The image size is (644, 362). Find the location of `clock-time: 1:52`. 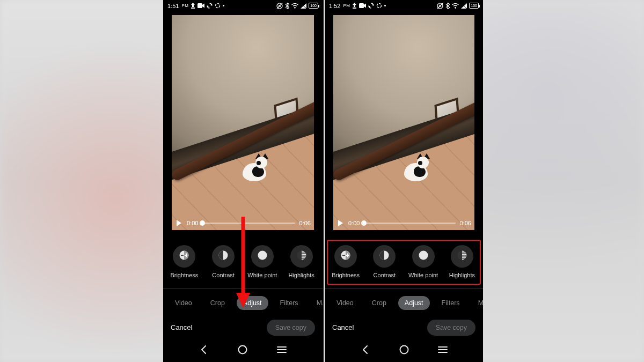

clock-time: 1:52 is located at coordinates (335, 6).